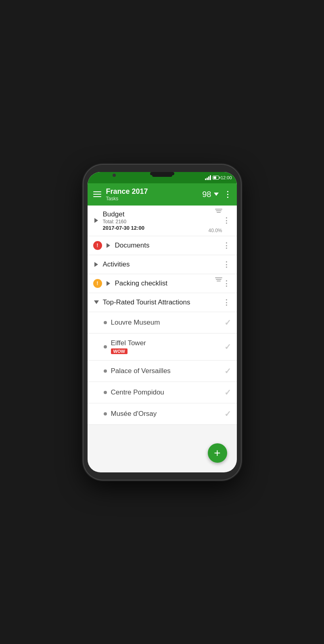  I want to click on eiffel-content: Eiffel Tower WOW, so click(165, 347).